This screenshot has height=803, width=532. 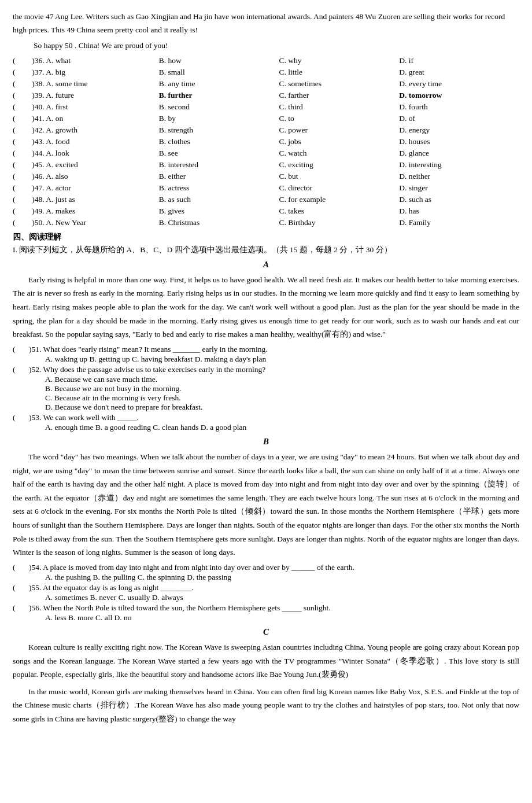 What do you see at coordinates (266, 211) in the screenshot?
I see `table-row: ( )49. A. makes B. gives C. takes D. has` at bounding box center [266, 211].